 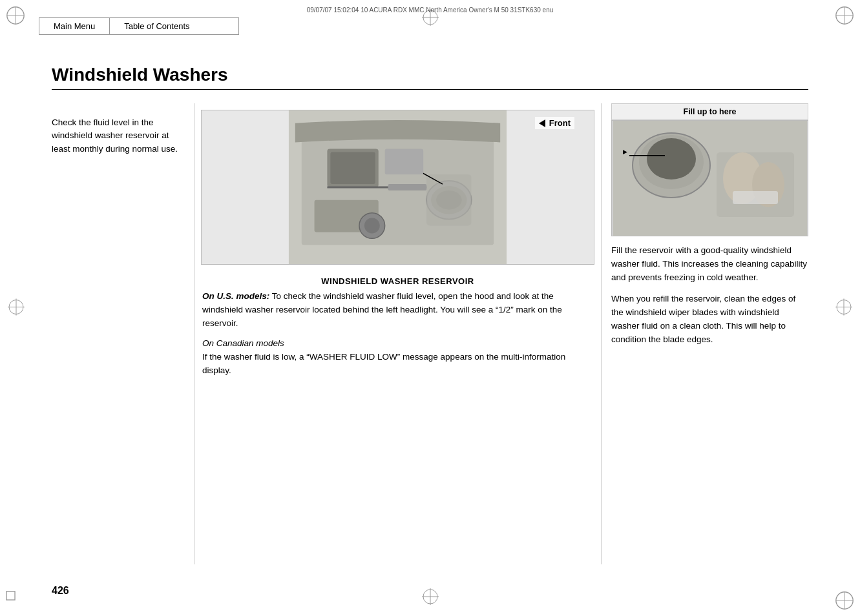 What do you see at coordinates (398, 187) in the screenshot?
I see `engine-svg` at bounding box center [398, 187].